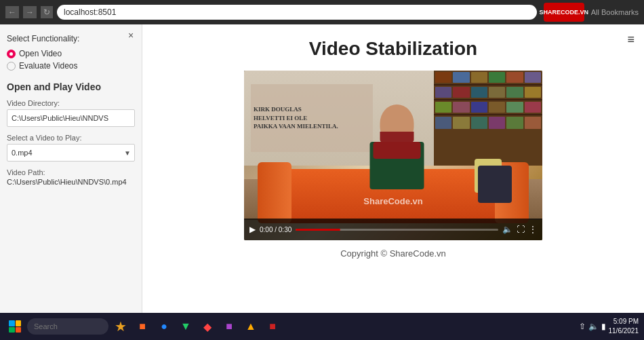  I want to click on address-bar: localhost:8501, so click(297, 12).